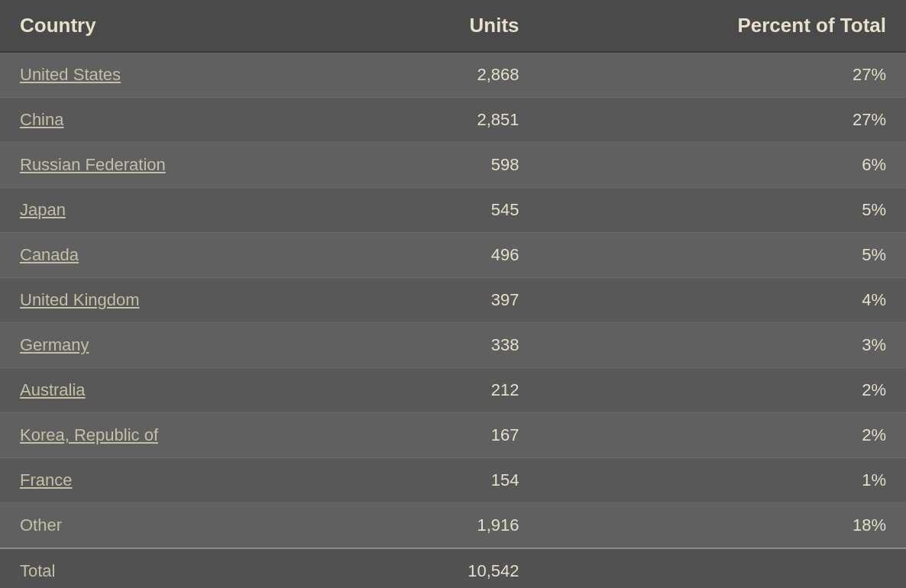 Image resolution: width=906 pixels, height=588 pixels. I want to click on cell-country: Other, so click(180, 526).